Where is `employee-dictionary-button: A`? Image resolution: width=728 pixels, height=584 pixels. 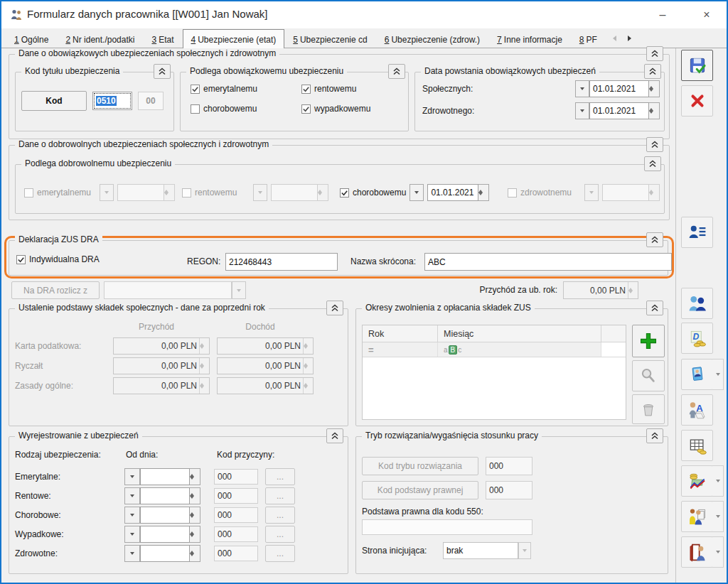 employee-dictionary-button: A is located at coordinates (697, 410).